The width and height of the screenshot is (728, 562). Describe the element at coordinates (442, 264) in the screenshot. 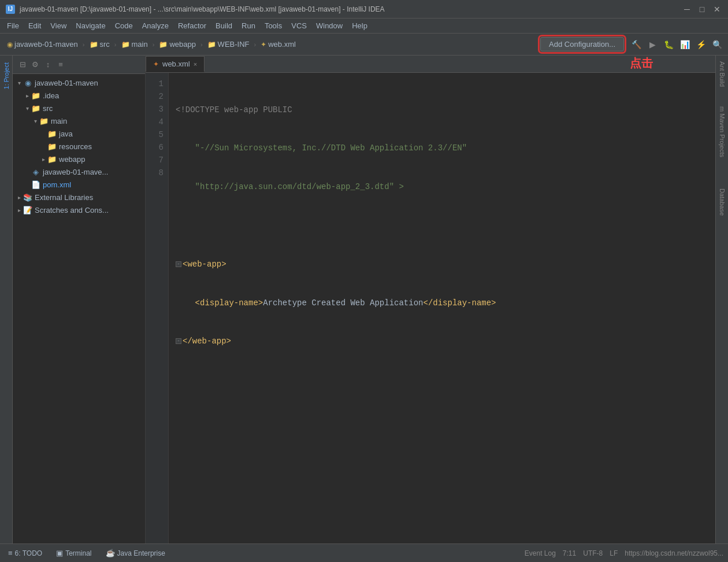

I see `code-line-5: -<web-app>` at that location.